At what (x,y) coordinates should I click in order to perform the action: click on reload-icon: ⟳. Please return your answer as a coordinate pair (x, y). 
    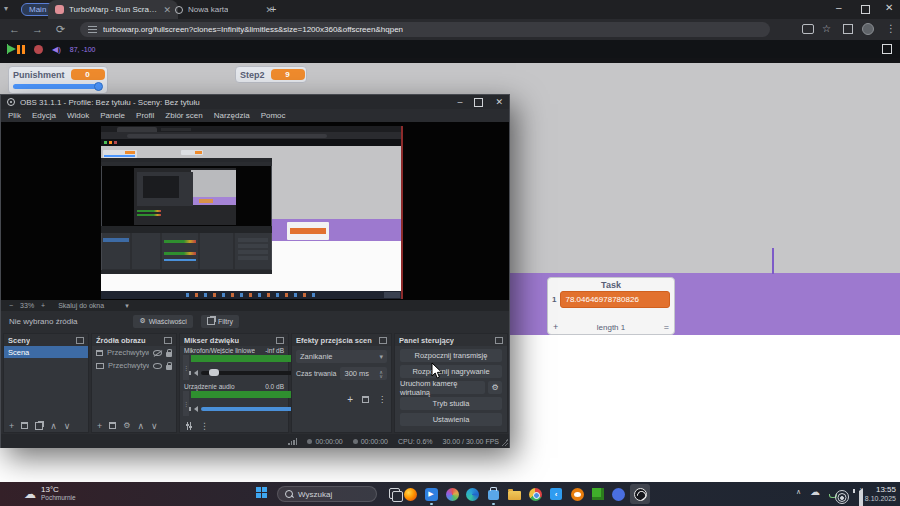
    Looking at the image, I should click on (60, 30).